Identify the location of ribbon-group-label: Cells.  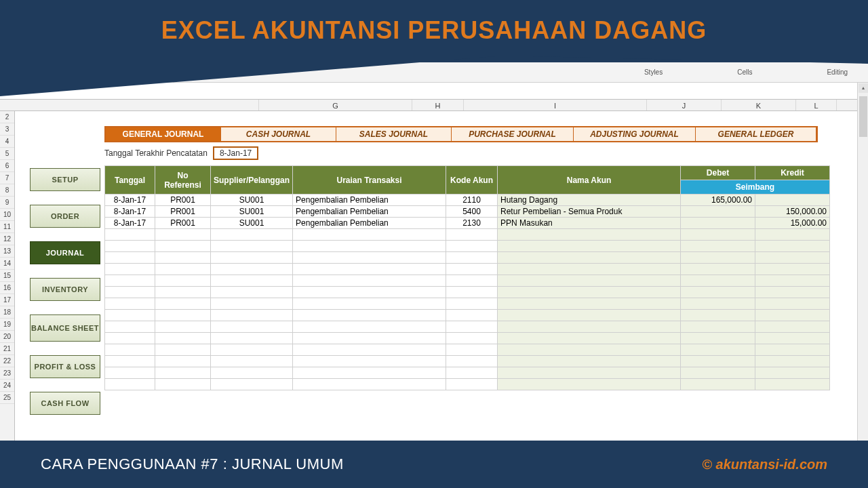
(745, 72).